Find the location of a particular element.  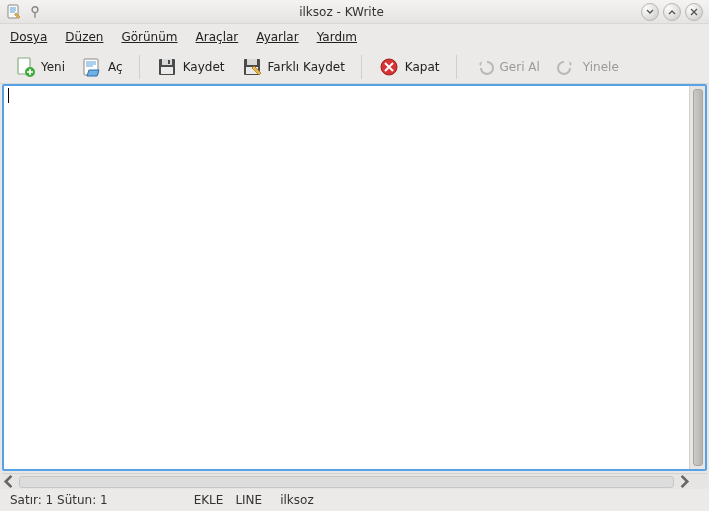

menu-view: Görünüm is located at coordinates (149, 37).